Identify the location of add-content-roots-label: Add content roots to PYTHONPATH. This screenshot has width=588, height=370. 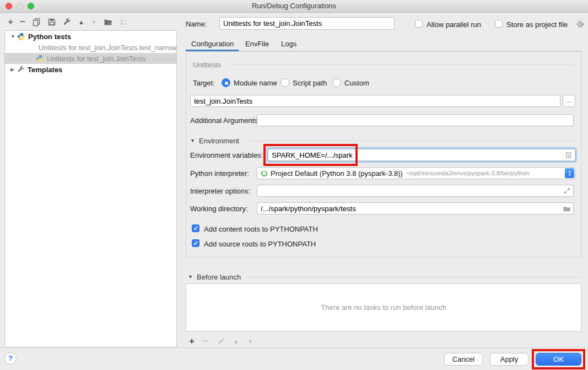
(261, 229).